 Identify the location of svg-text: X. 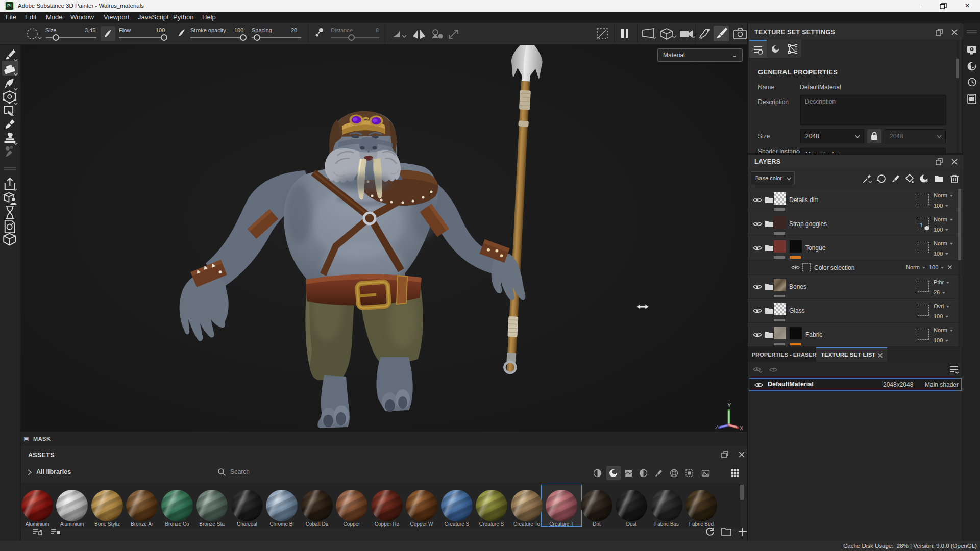
(742, 428).